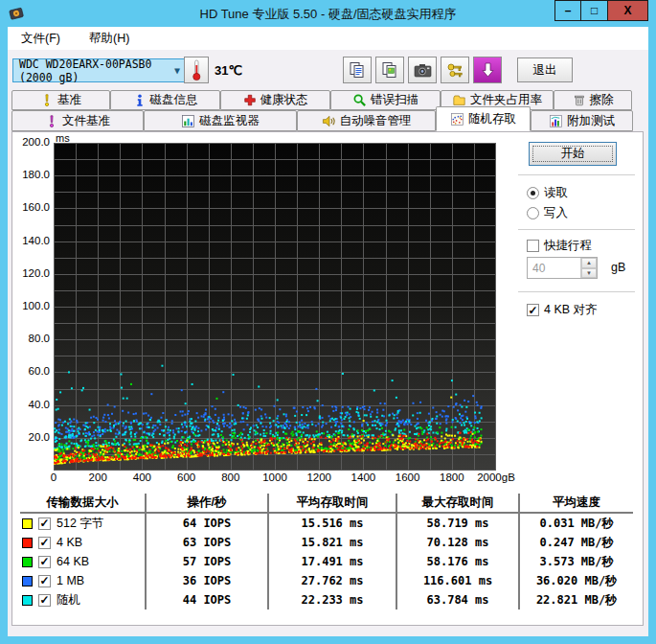 This screenshot has height=644, width=656. I want to click on y-tick-label: 140.0, so click(31, 242).